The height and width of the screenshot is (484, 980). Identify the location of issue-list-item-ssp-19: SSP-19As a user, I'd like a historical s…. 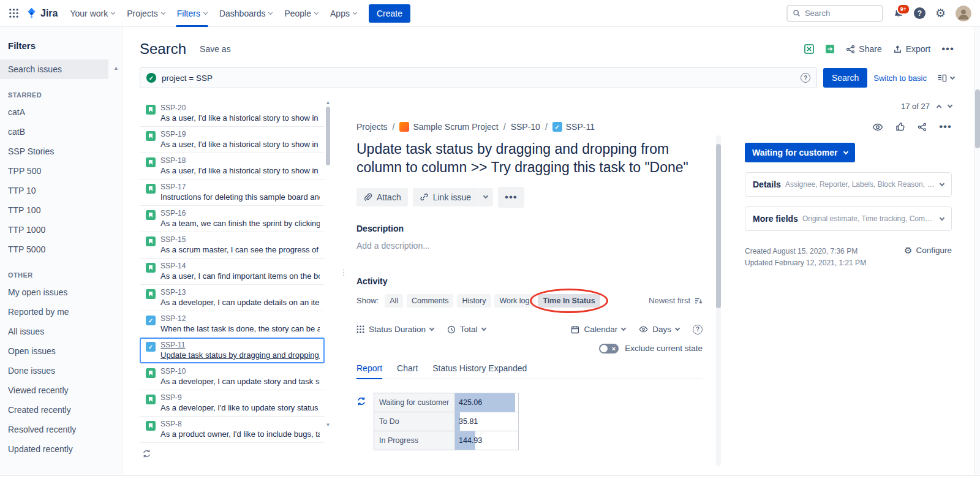
(232, 140).